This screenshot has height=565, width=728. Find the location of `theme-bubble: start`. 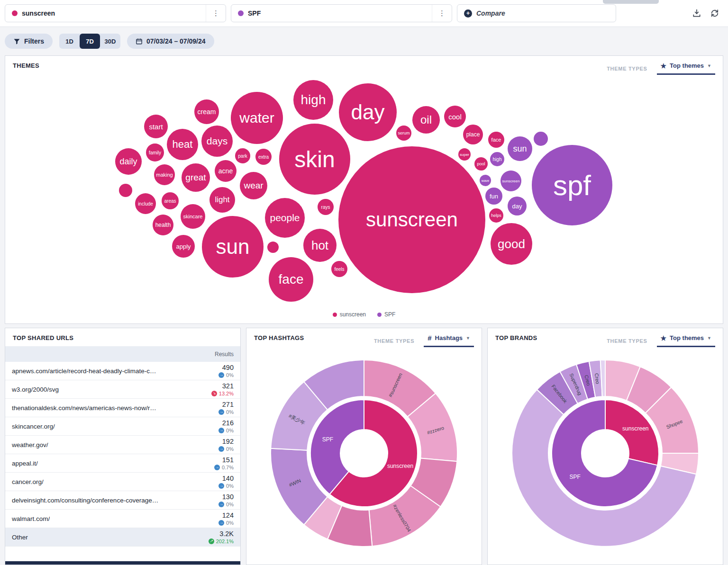

theme-bubble: start is located at coordinates (156, 126).